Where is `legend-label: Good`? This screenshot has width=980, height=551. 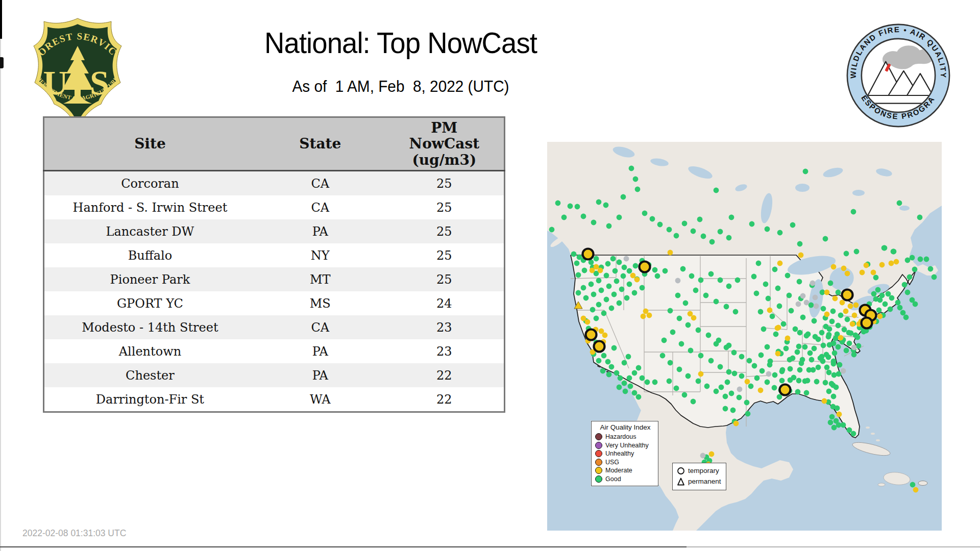 legend-label: Good is located at coordinates (614, 479).